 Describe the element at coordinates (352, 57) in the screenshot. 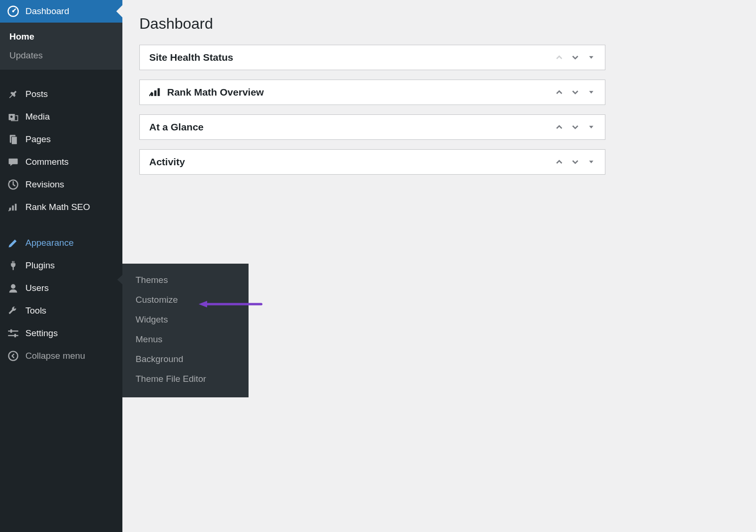

I see `widget-title: Site Health Status` at that location.